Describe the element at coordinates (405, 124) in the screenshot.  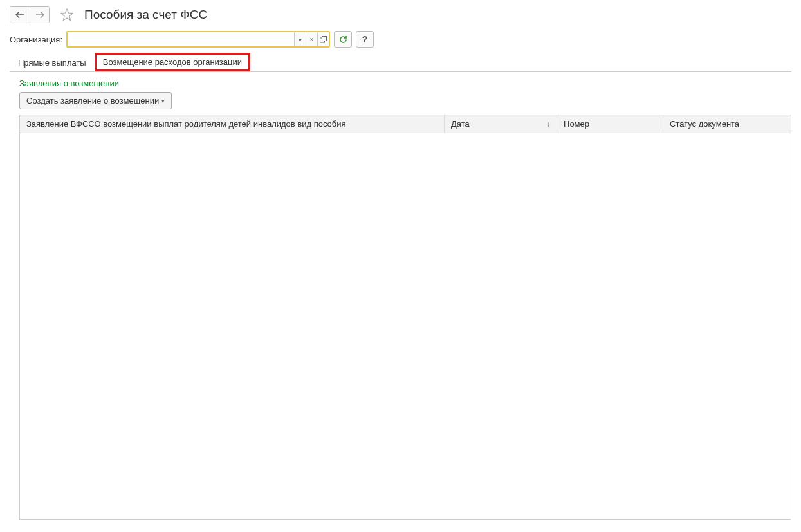
I see `table-header: Заявление ВФССО возмещении выплат родите…` at that location.